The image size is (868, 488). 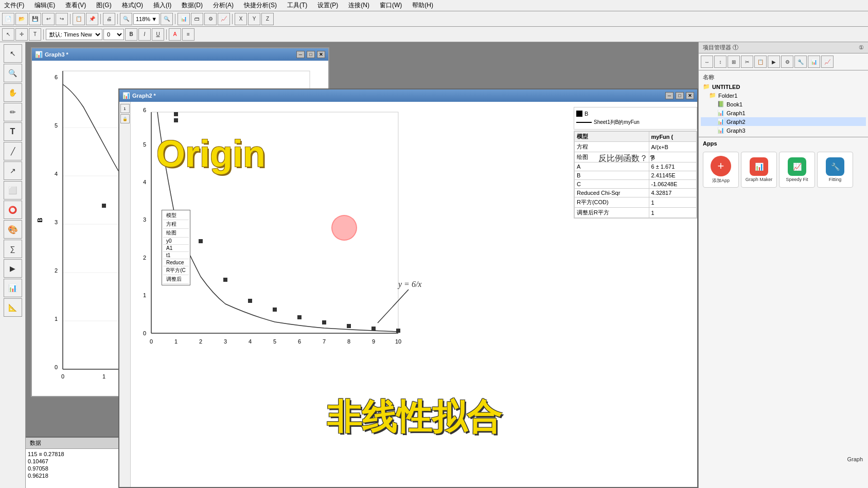 What do you see at coordinates (13, 53) in the screenshot?
I see `pointer-tool-btn: ↖` at bounding box center [13, 53].